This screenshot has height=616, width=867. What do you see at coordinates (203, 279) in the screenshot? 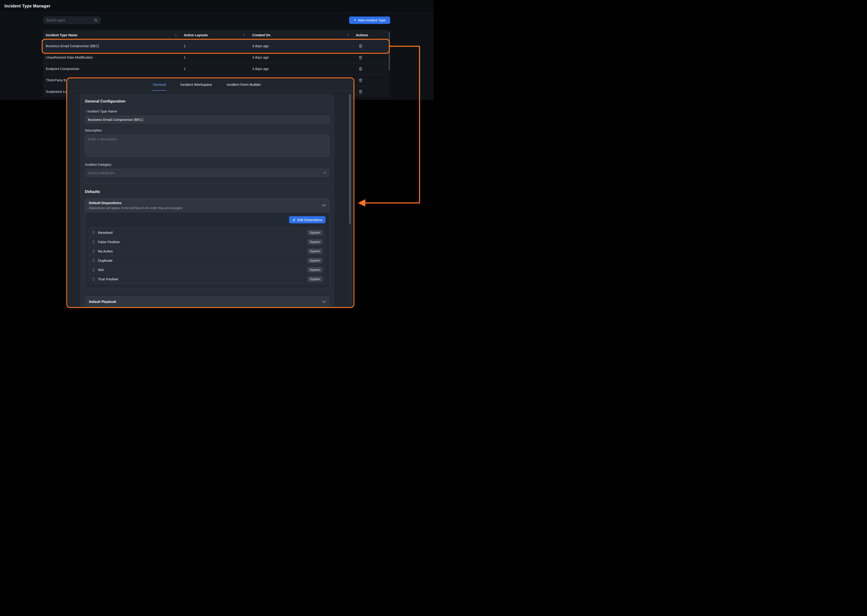
I see `disposition-label: True Positive` at bounding box center [203, 279].